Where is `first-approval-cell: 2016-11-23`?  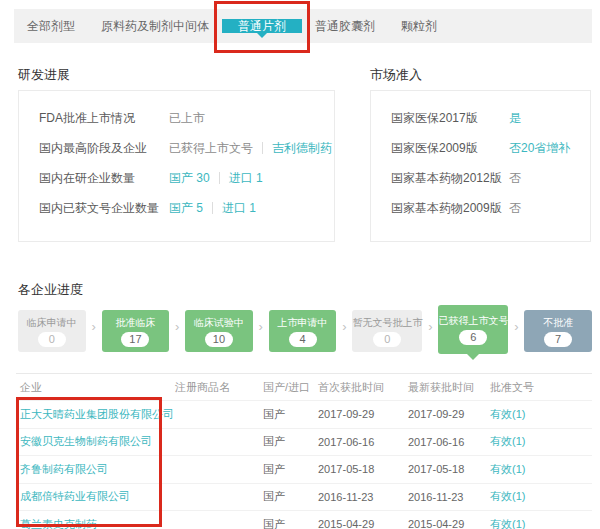 first-approval-cell: 2016-11-23 is located at coordinates (363, 497).